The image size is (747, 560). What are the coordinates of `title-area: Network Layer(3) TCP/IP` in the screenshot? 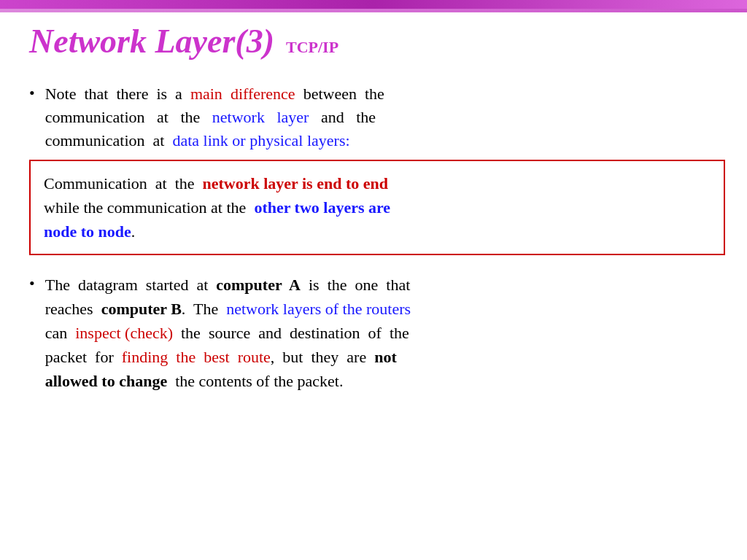 It's located at (377, 41).